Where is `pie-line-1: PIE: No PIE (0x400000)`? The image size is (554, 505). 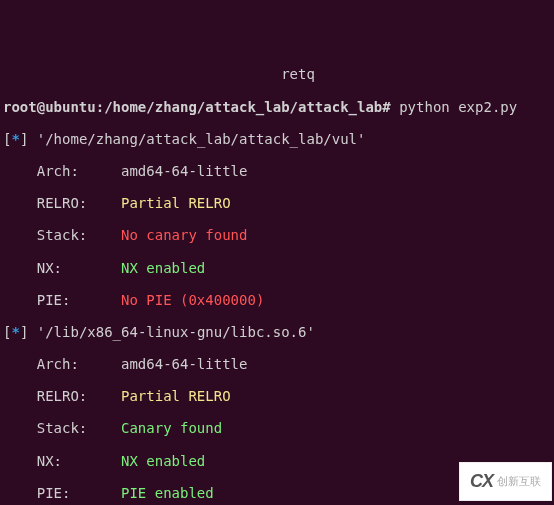
pie-line-1: PIE: No PIE (0x400000) is located at coordinates (277, 300).